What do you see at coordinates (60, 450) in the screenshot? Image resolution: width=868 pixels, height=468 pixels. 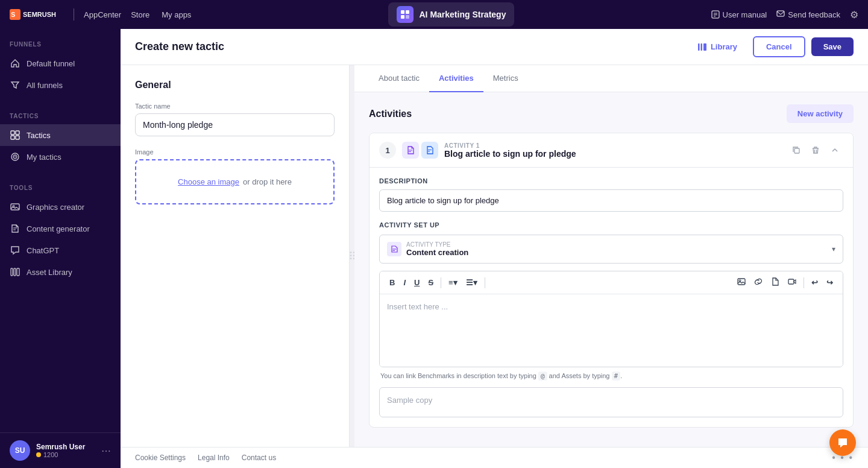 I see `user-section: SU Semrush User 1200 ⋯` at bounding box center [60, 450].